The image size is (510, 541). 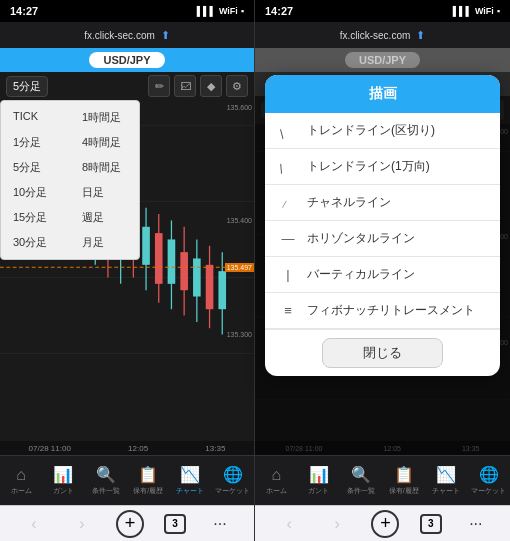 What do you see at coordinates (382, 352) in the screenshot?
I see `modal-close-area: 閉じる` at bounding box center [382, 352].